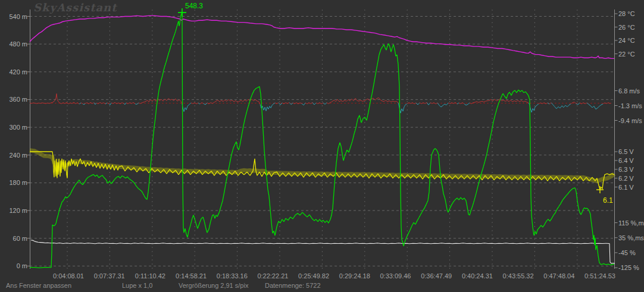 The image size is (644, 292). I want to click on status-zoom-factor: Vergrößerung 2,91 s/pix, so click(213, 285).